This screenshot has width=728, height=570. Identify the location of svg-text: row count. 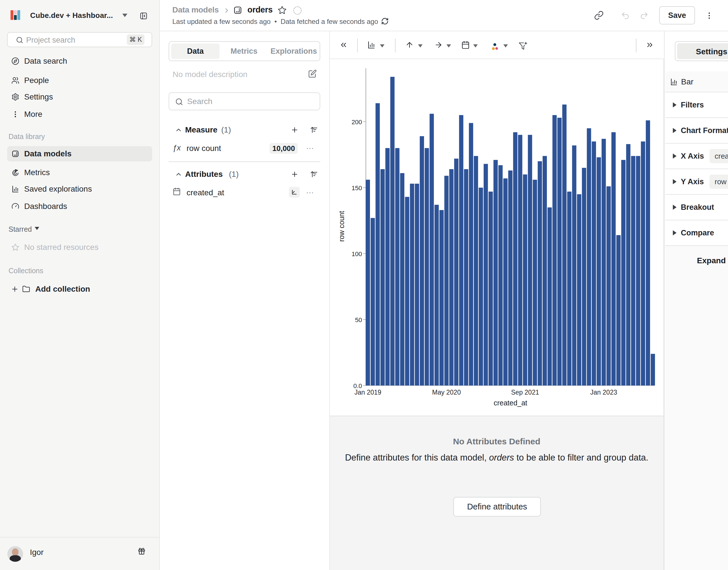
(341, 226).